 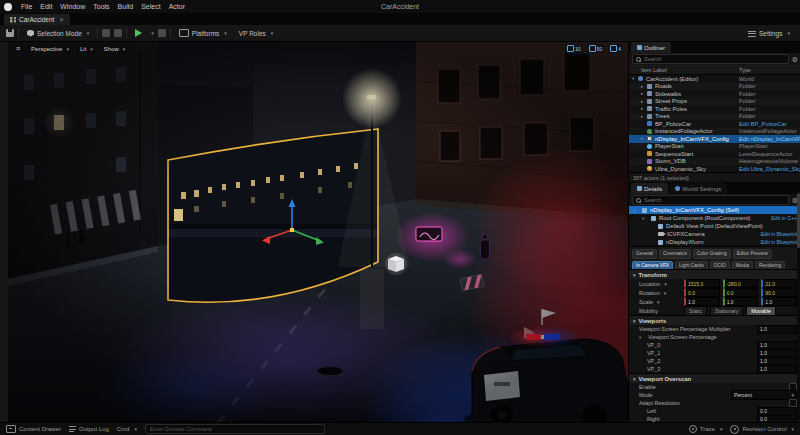 I want to click on mobility-static-button: Static, so click(x=696, y=311).